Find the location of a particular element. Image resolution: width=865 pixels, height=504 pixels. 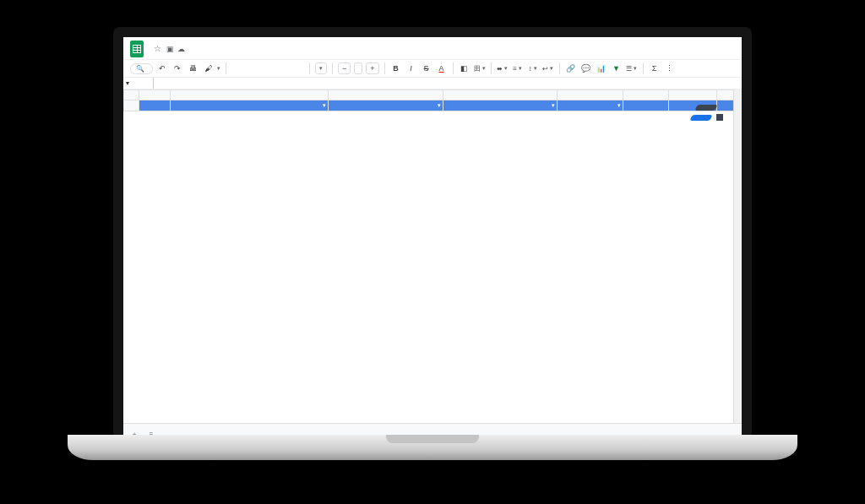

search-menus: 🔍 is located at coordinates (142, 69).